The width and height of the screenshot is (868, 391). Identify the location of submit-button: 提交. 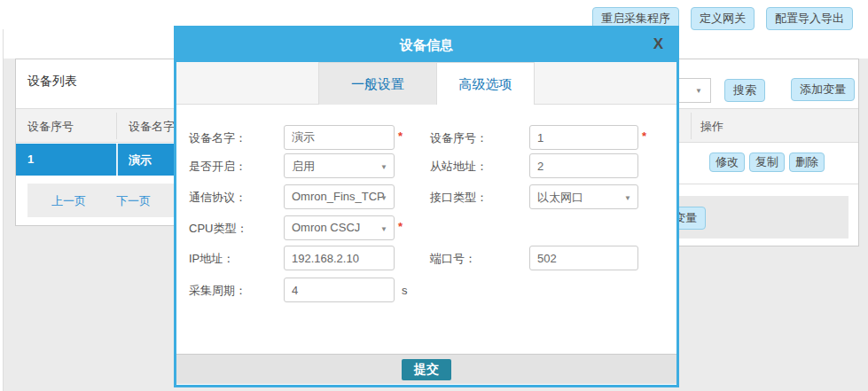
(426, 370).